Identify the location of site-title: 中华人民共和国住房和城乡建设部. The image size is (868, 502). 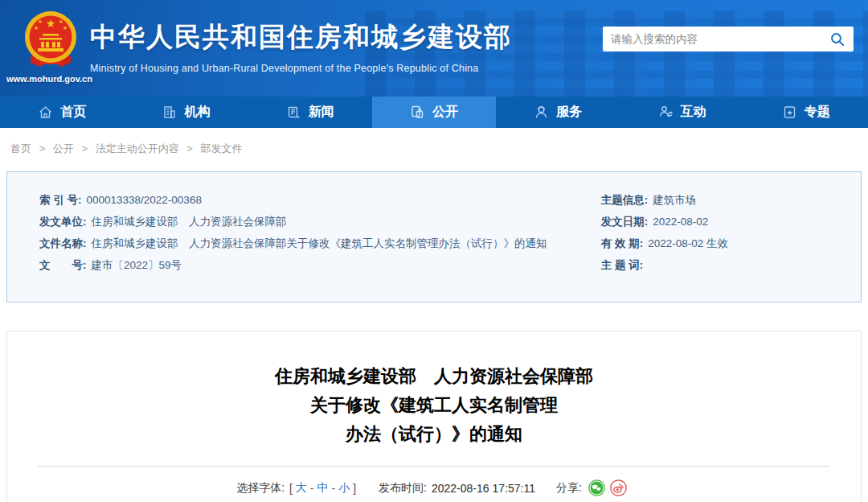
(301, 37).